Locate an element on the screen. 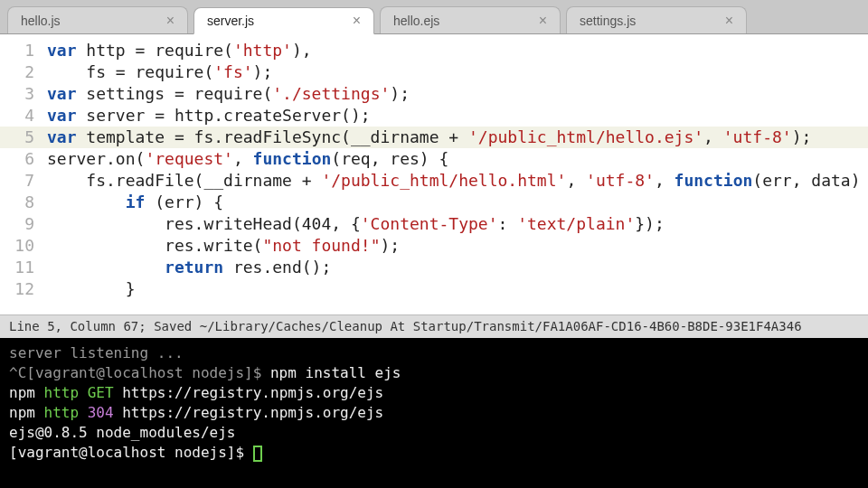 This screenshot has height=488, width=868. code-line: var template = fs.readFileSync(__dirname… is located at coordinates (429, 137).